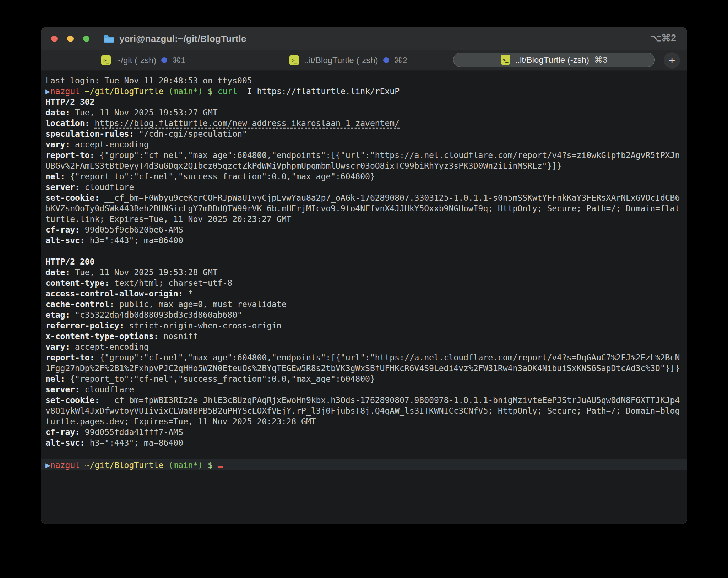  I want to click on terminal-line: etag: "c35322da4db0d88093bd3c3d860ab680", so click(364, 315).